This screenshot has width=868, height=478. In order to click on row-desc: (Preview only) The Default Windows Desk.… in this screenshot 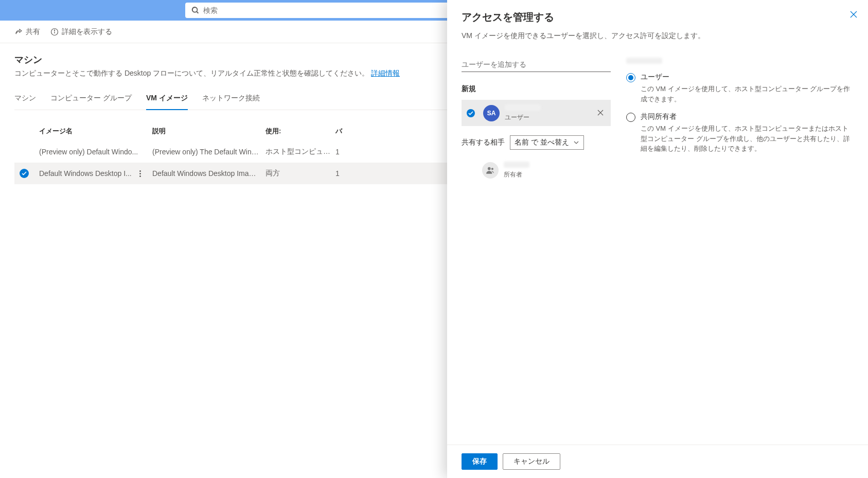, I will do `click(209, 152)`.